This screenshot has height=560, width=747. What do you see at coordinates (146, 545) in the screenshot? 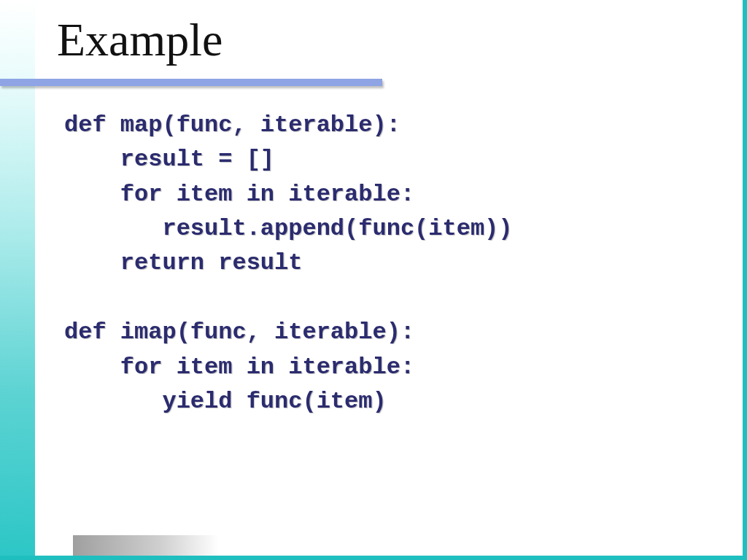
I see `footer-gradient-bar` at bounding box center [146, 545].